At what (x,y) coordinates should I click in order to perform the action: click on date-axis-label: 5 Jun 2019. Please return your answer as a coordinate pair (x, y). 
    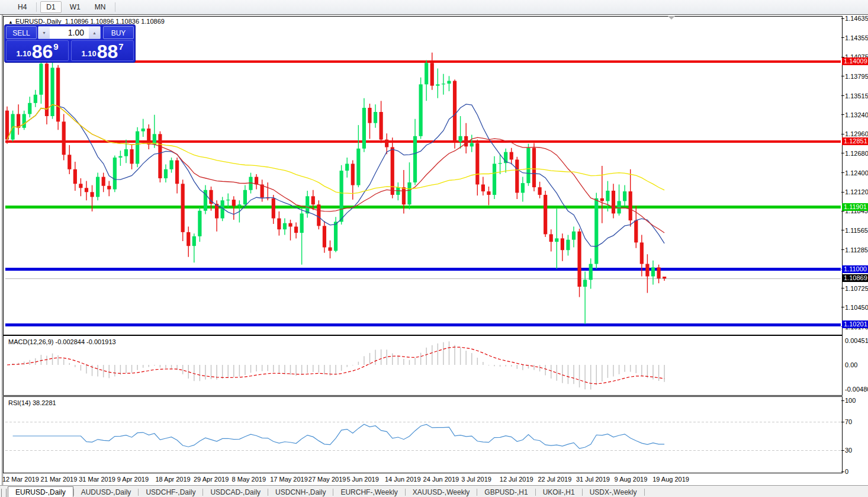
    Looking at the image, I should click on (362, 479).